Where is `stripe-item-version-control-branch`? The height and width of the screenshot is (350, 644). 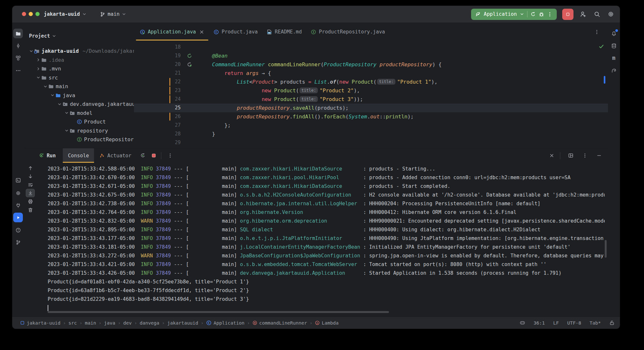 stripe-item-version-control-branch is located at coordinates (18, 242).